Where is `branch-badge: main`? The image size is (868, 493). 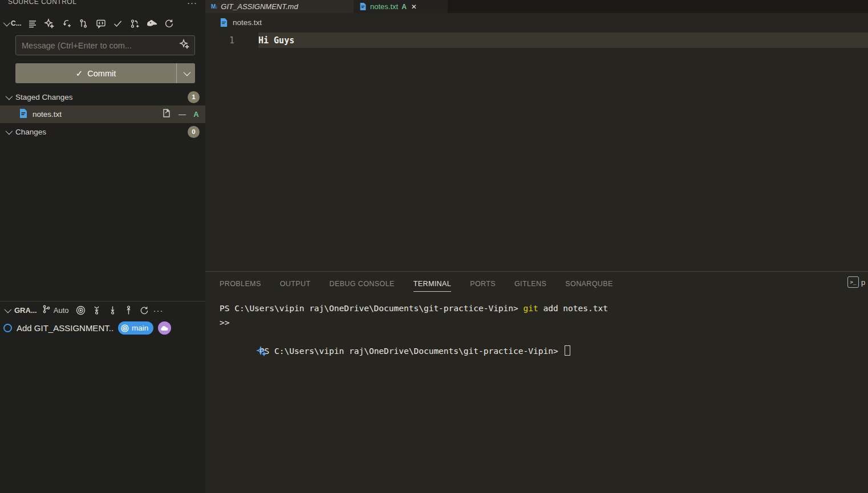 branch-badge: main is located at coordinates (136, 328).